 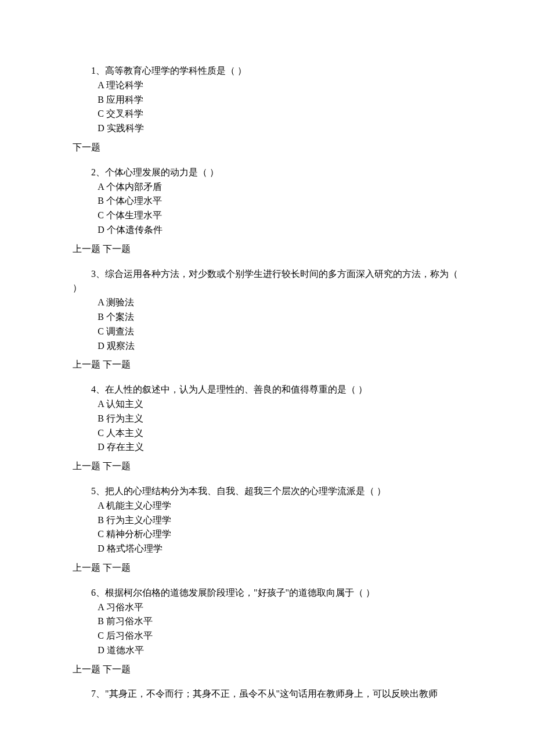 What do you see at coordinates (267, 467) in the screenshot?
I see `nav-4: 上一题 下一题` at bounding box center [267, 467].